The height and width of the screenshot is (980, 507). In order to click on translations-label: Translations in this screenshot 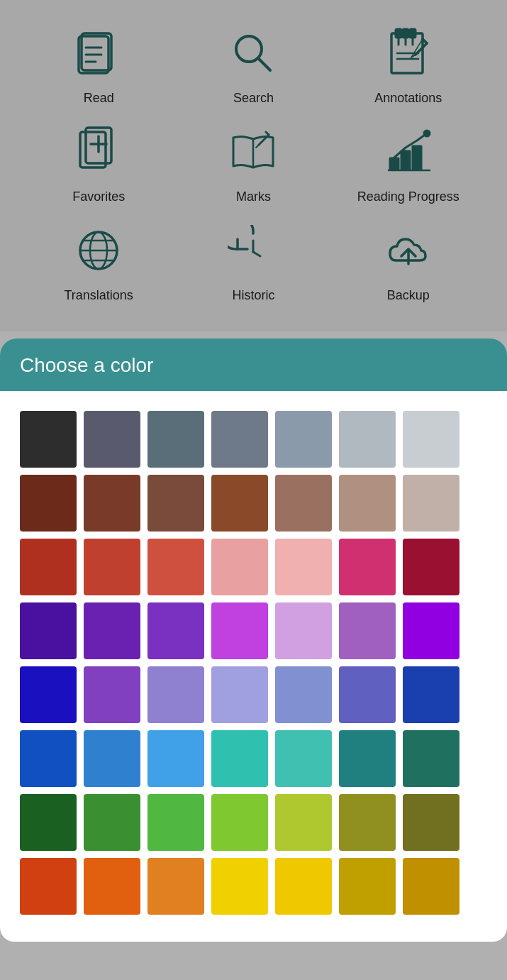, I will do `click(98, 295)`.